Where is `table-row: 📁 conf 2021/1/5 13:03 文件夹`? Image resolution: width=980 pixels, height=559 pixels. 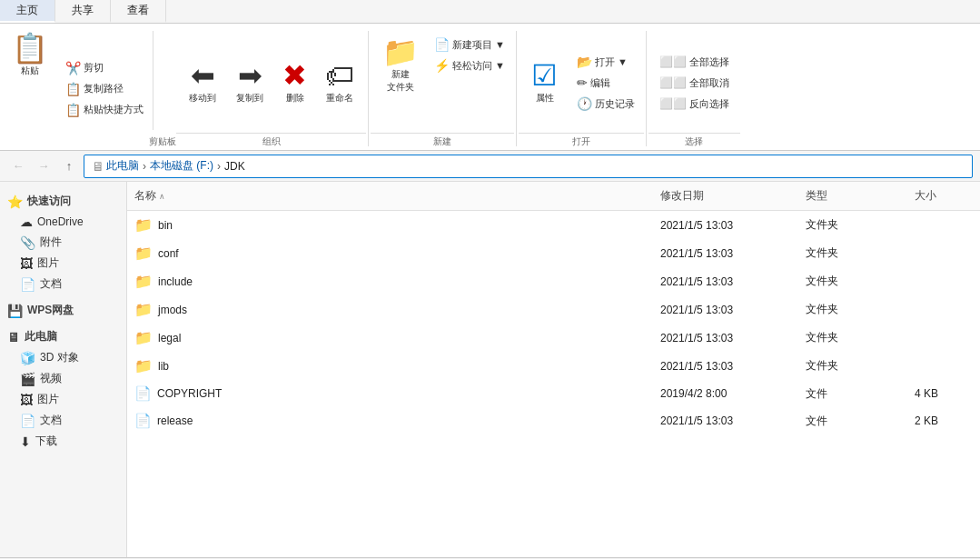
table-row: 📁 conf 2021/1/5 13:03 文件夹 is located at coordinates (554, 253).